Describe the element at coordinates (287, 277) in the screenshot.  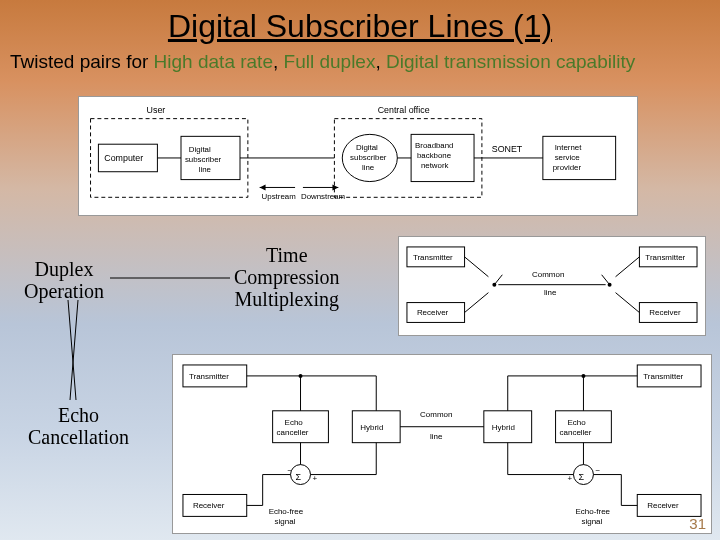
I see `label-tcm-line2: Compression` at that location.